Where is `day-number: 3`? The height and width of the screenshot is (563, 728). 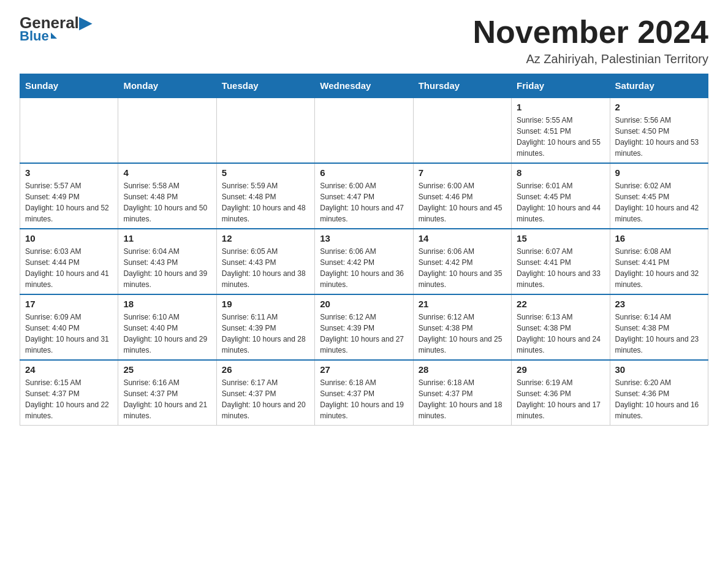
day-number: 3 is located at coordinates (69, 173).